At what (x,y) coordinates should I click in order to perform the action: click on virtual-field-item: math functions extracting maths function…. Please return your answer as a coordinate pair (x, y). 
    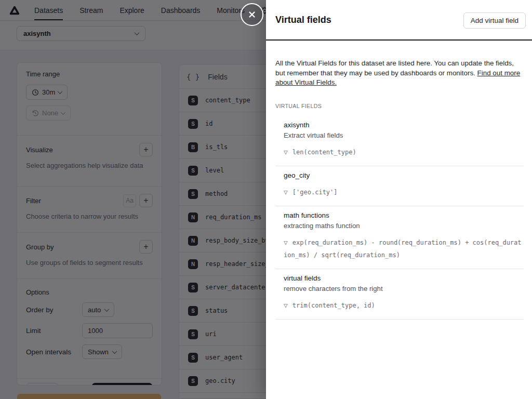
    Looking at the image, I should click on (400, 238).